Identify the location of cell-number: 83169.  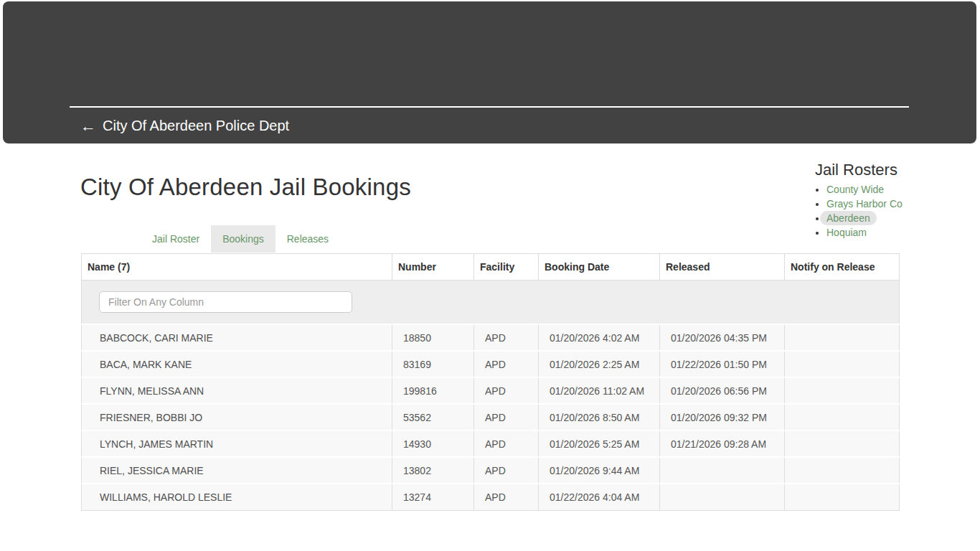
(433, 364).